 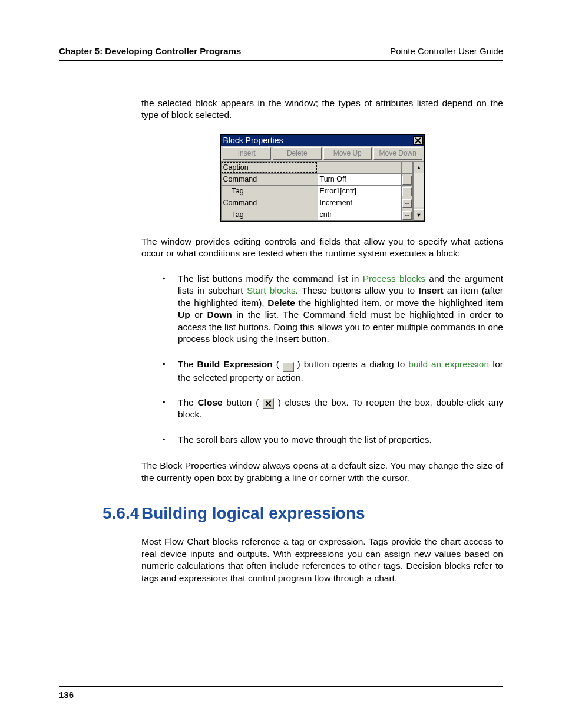 What do you see at coordinates (100, 513) in the screenshot?
I see `section-number: 5.6.4` at bounding box center [100, 513].